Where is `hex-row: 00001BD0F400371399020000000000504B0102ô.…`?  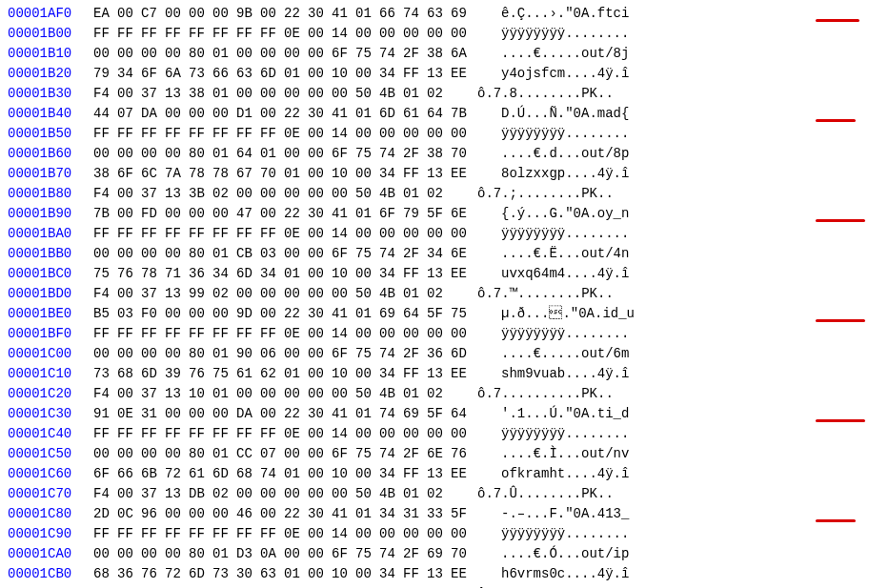
hex-row: 00001BD0F400371399020000000000504B0102ô.… is located at coordinates (448, 294).